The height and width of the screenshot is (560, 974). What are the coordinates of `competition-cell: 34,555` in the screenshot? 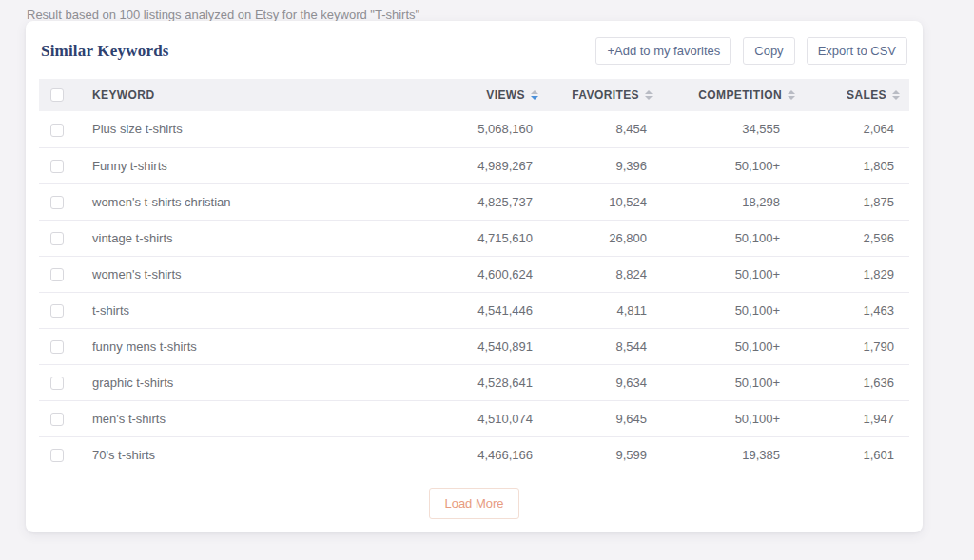 It's located at (733, 129).